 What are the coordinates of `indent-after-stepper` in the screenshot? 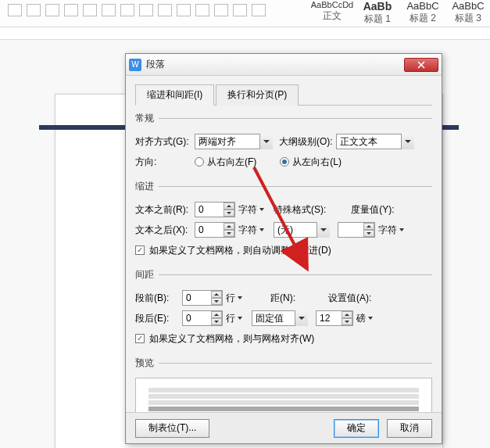 It's located at (215, 230).